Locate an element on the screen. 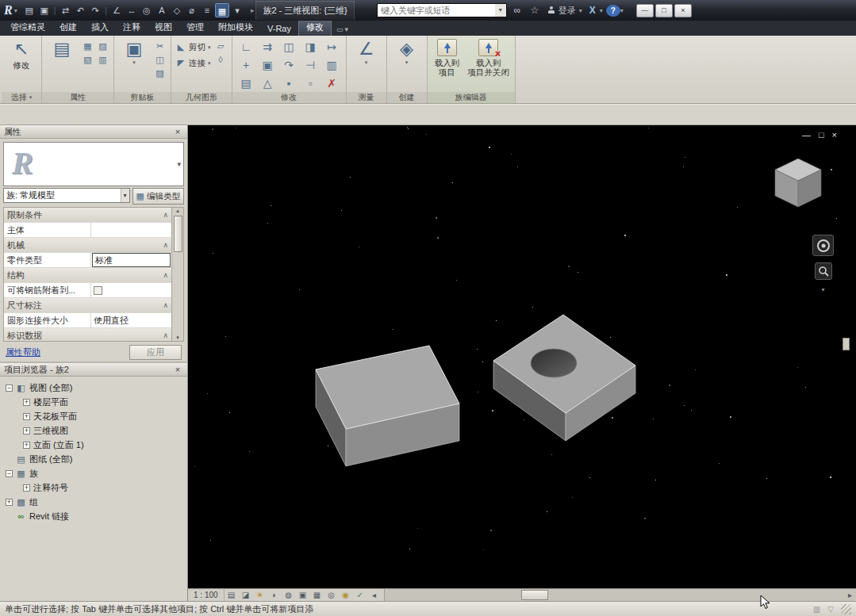  resize-grip is located at coordinates (846, 609).